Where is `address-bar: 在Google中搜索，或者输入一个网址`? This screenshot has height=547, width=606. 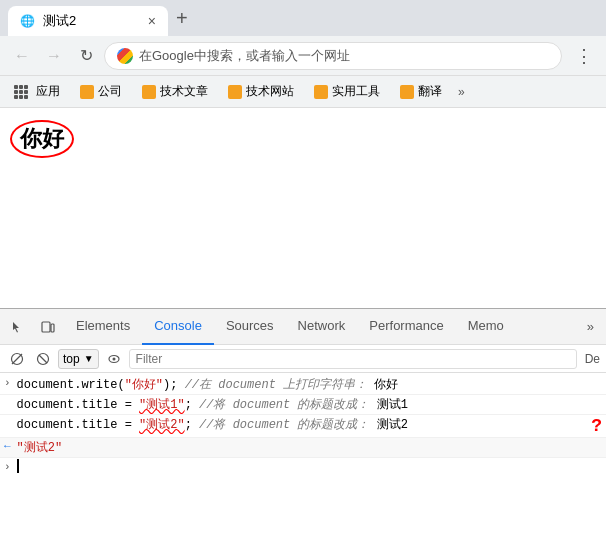 address-bar: 在Google中搜索，或者输入一个网址 is located at coordinates (333, 56).